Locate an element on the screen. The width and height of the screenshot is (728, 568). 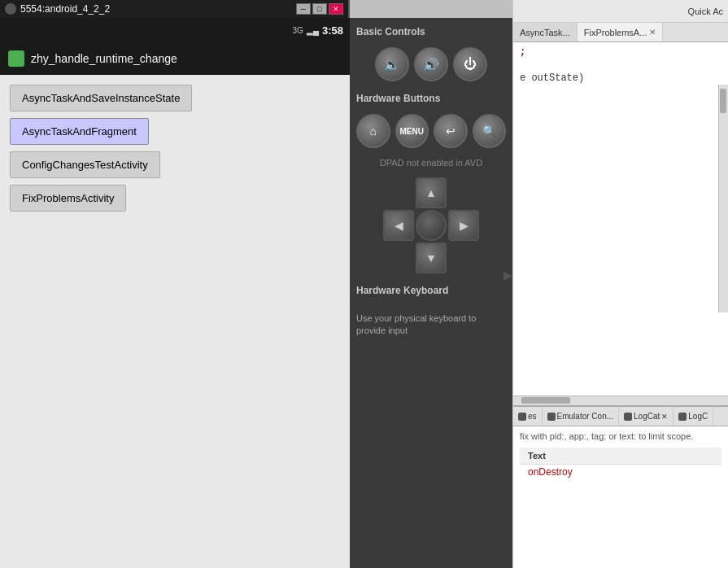
search-button: 🔍 is located at coordinates (490, 131).